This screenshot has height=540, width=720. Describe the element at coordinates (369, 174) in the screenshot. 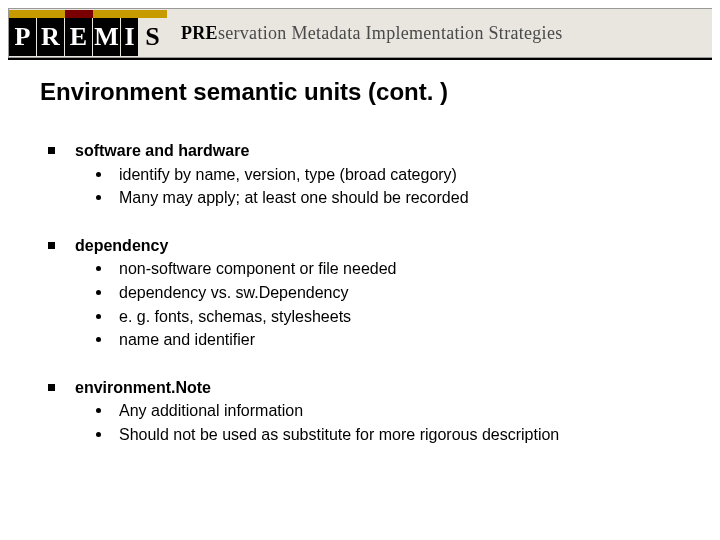

I see `list-item: software and hardware identify by name, …` at that location.